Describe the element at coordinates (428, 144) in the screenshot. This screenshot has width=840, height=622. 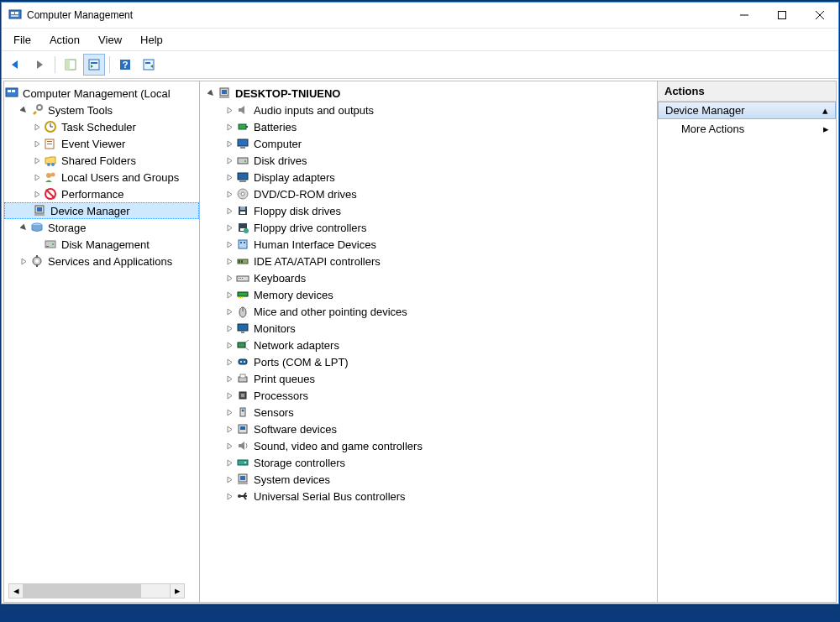
I see `device-category: Computer` at that location.